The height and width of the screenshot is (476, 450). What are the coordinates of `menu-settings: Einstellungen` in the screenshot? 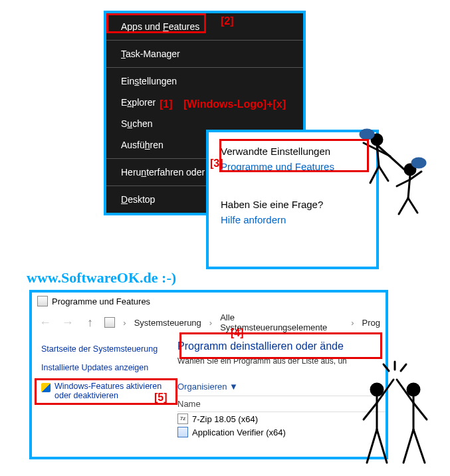 It's located at (205, 81).